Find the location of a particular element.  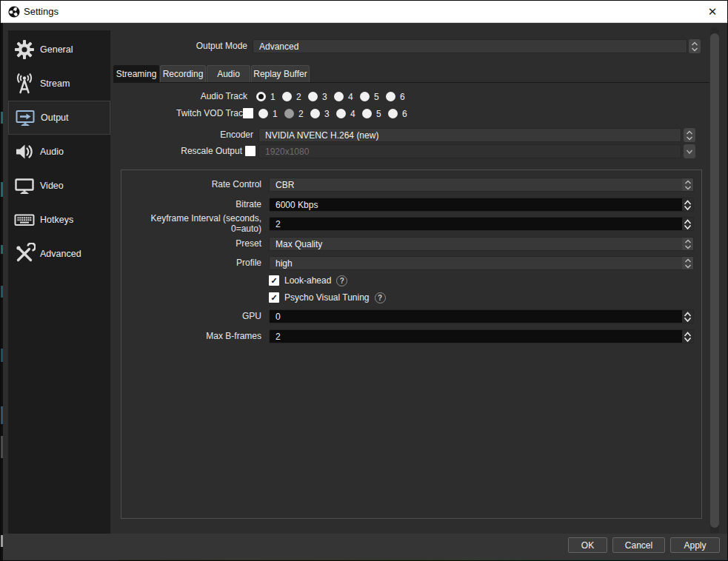

radio-label: 5 is located at coordinates (379, 114).